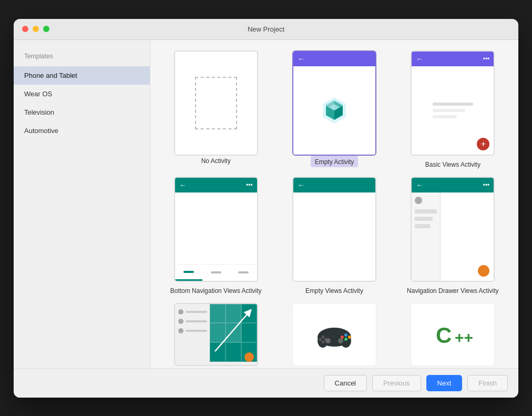 This screenshot has width=532, height=416. What do you see at coordinates (453, 237) in the screenshot?
I see `nav-drawer-body` at bounding box center [453, 237].